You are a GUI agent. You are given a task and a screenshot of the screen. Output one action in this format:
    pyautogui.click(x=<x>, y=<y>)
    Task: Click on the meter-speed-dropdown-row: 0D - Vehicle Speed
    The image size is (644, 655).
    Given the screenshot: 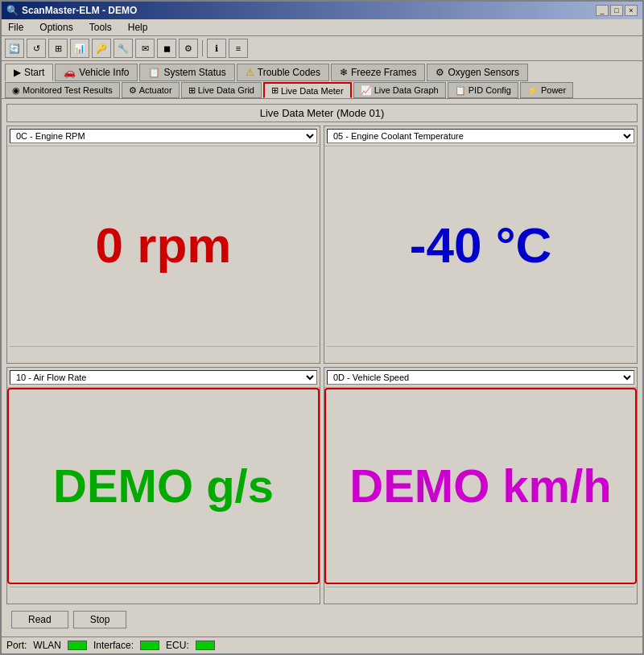 What is the action you would take?
    pyautogui.click(x=481, y=378)
    